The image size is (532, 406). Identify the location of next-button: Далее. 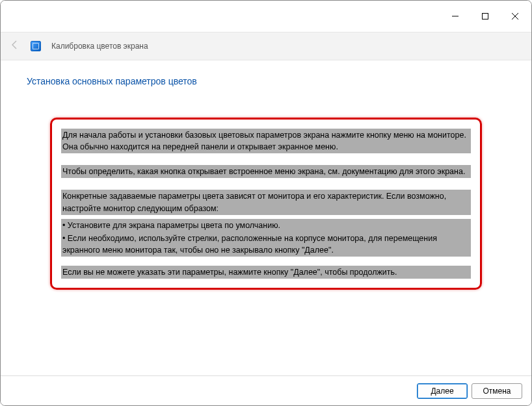
(442, 391).